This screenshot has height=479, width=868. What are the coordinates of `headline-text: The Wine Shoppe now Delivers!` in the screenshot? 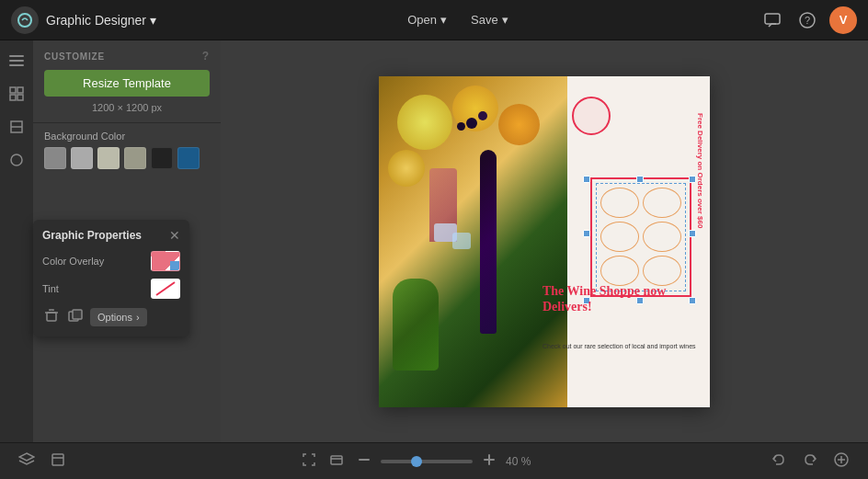 It's located at (622, 300).